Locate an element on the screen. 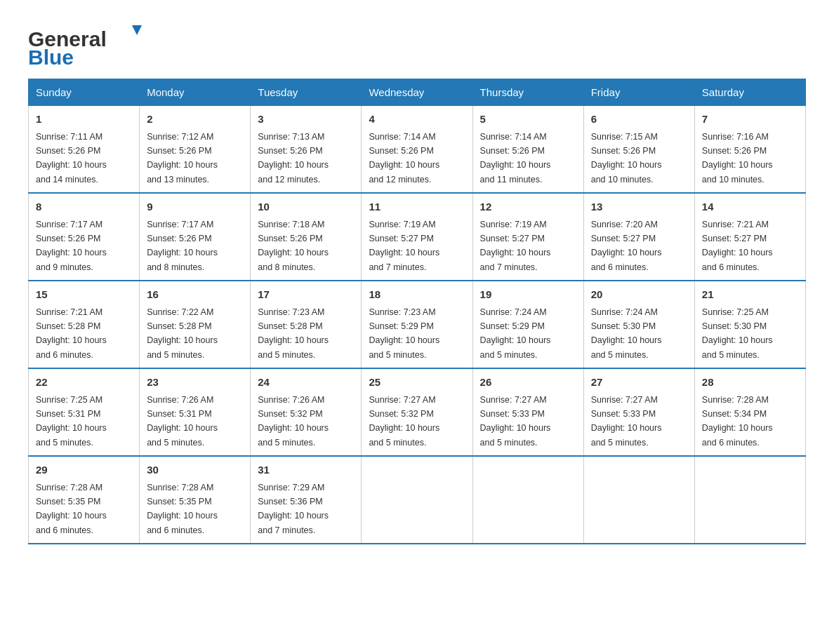  header-cell-friday: Friday is located at coordinates (639, 93).